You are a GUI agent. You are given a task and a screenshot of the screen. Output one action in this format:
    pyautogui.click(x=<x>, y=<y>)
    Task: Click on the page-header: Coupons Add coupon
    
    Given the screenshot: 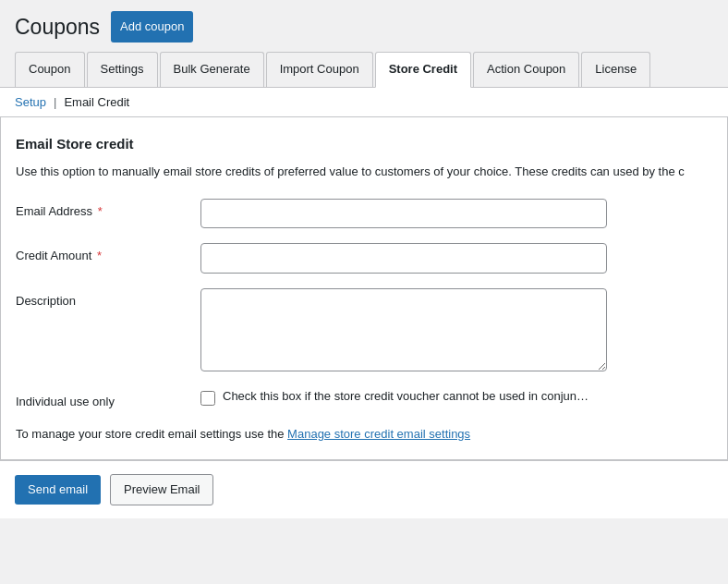 What is the action you would take?
    pyautogui.click(x=364, y=26)
    